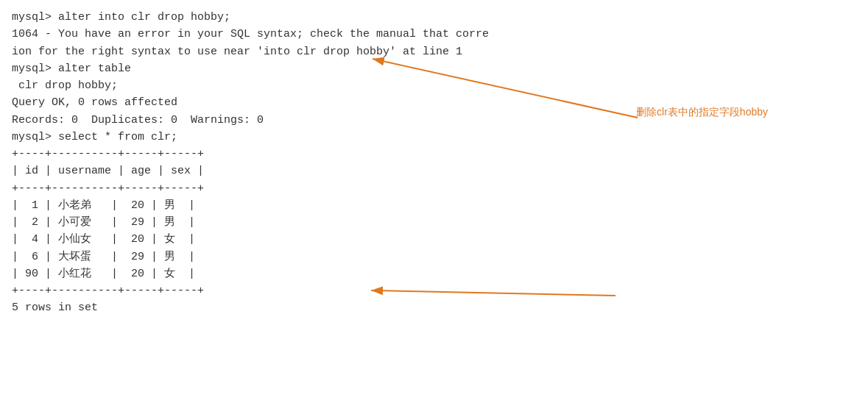  I want to click on line-19: 5 rows in set, so click(434, 307).